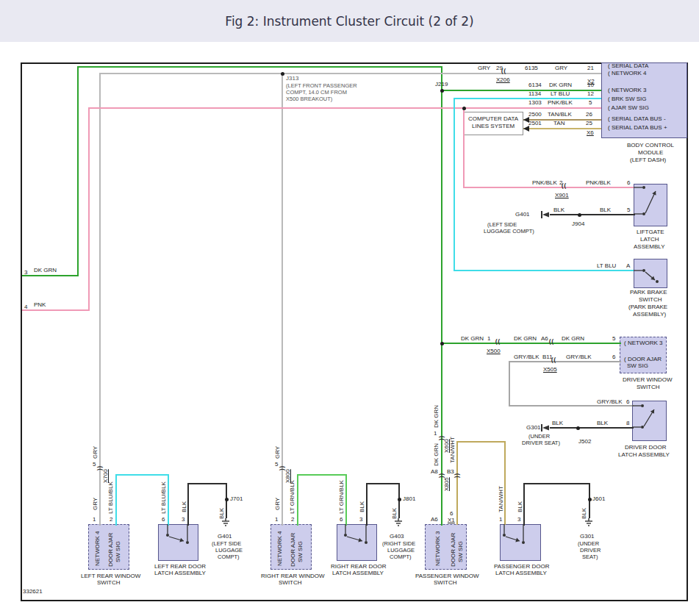 The height and width of the screenshot is (616, 699). What do you see at coordinates (559, 123) in the screenshot?
I see `diagram-label: TAN` at bounding box center [559, 123].